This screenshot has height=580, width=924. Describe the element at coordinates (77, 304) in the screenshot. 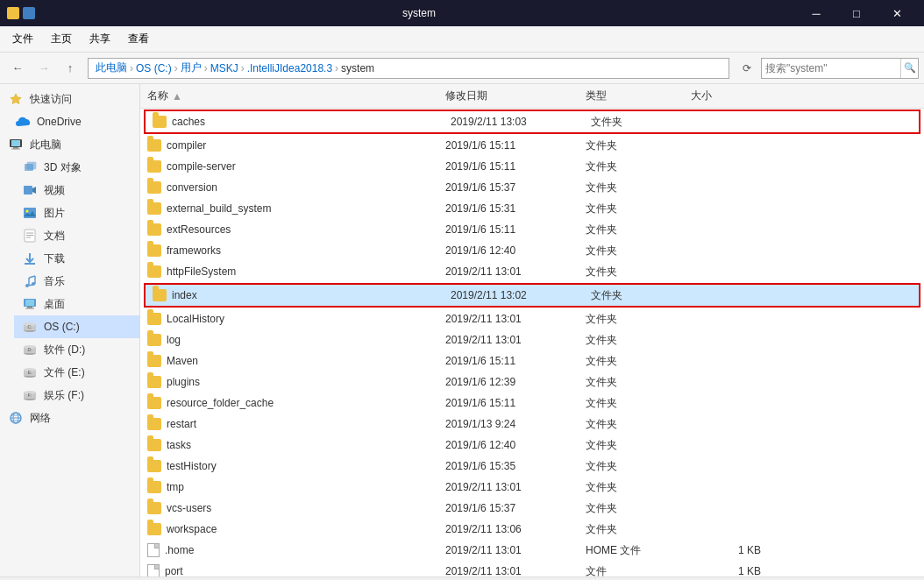

I see `sidebar-item-desktop: 桌面` at that location.